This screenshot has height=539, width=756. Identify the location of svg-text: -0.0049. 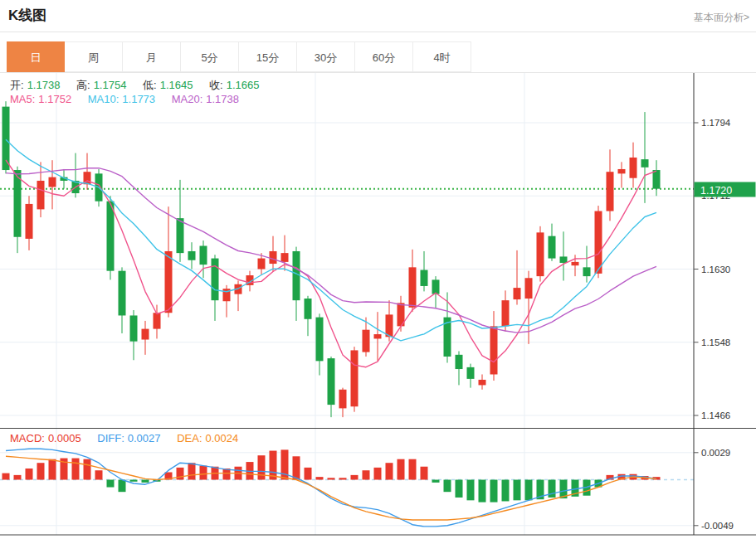
(717, 526).